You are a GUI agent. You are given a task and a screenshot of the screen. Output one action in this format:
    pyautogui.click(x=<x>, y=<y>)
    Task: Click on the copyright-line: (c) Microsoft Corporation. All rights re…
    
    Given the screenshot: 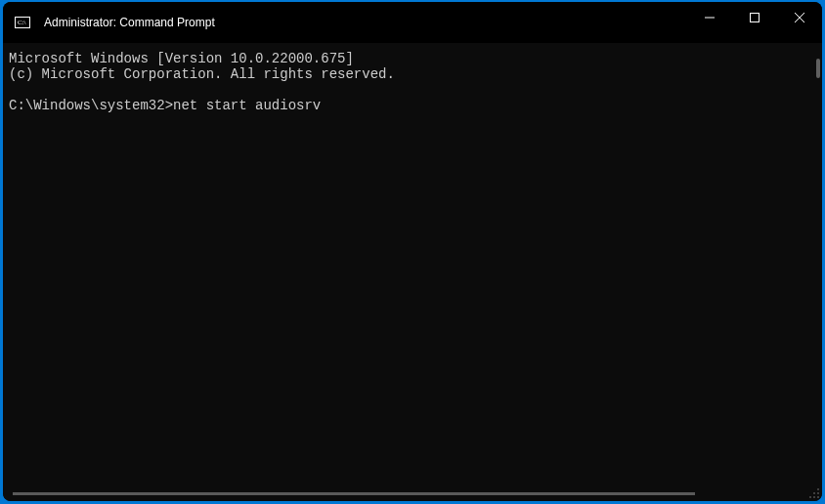 What is the action you would take?
    pyautogui.click(x=412, y=74)
    